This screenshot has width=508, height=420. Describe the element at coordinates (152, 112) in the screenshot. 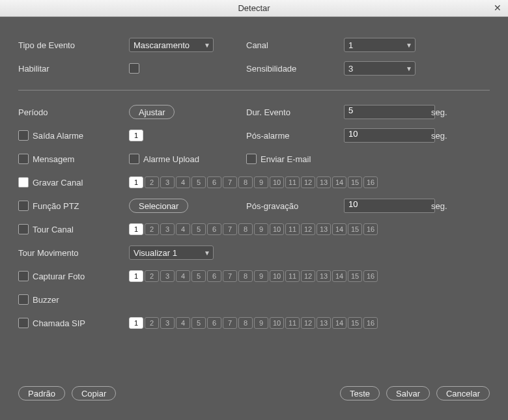

I see `period-button: Ajustar` at that location.